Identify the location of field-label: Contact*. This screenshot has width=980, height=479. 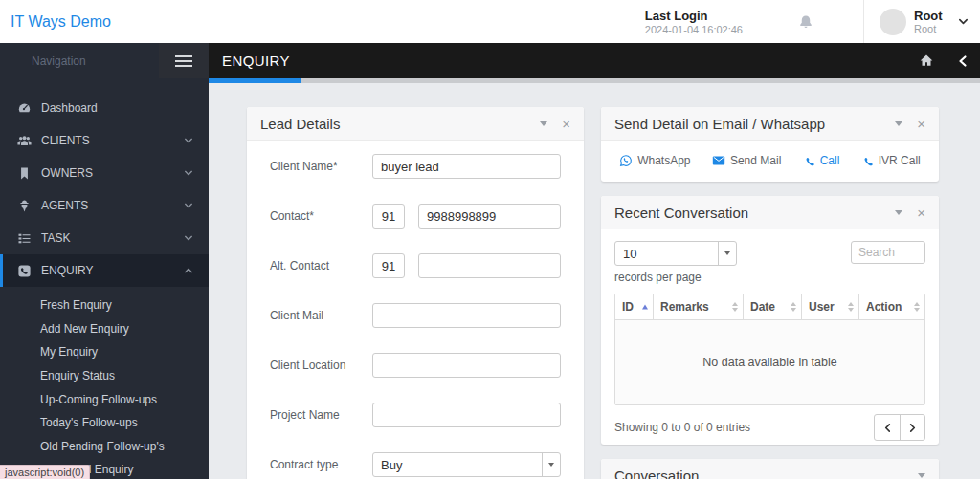
(322, 216).